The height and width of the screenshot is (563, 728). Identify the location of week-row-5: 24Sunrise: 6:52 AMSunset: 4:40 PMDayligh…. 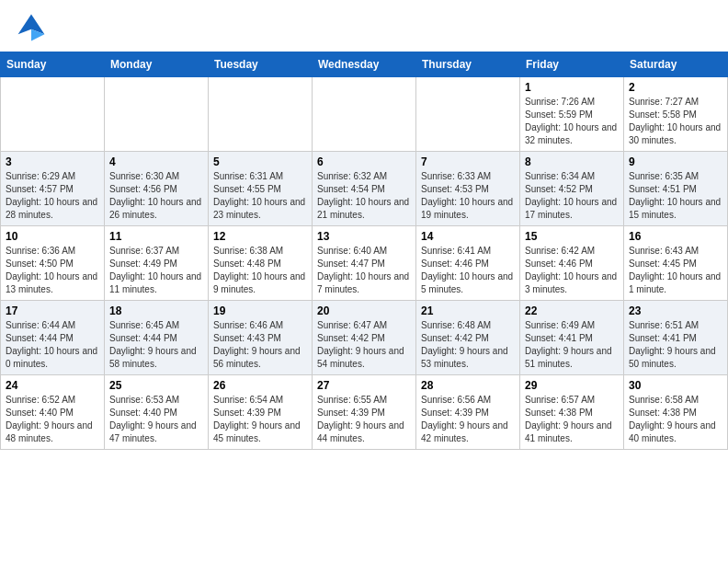
(364, 412).